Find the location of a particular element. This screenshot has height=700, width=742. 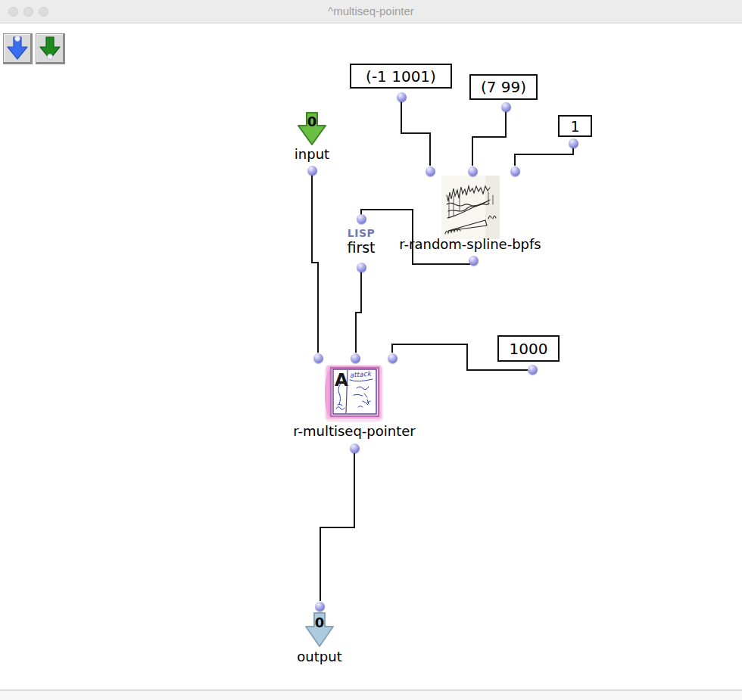

port-spline-outlet is located at coordinates (474, 260).